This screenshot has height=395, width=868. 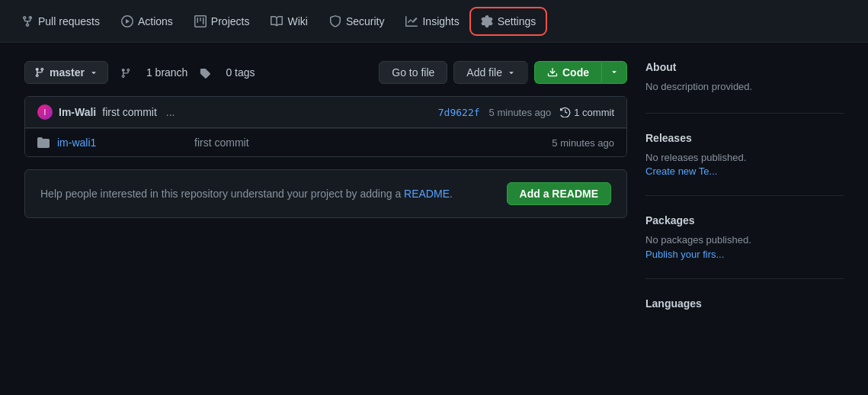 What do you see at coordinates (207, 72) in the screenshot?
I see `tag-icon` at bounding box center [207, 72].